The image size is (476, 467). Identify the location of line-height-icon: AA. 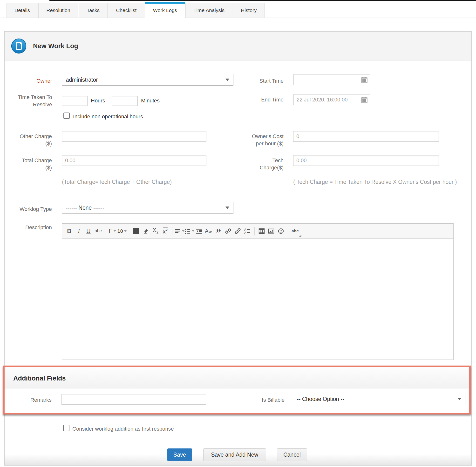
(247, 231).